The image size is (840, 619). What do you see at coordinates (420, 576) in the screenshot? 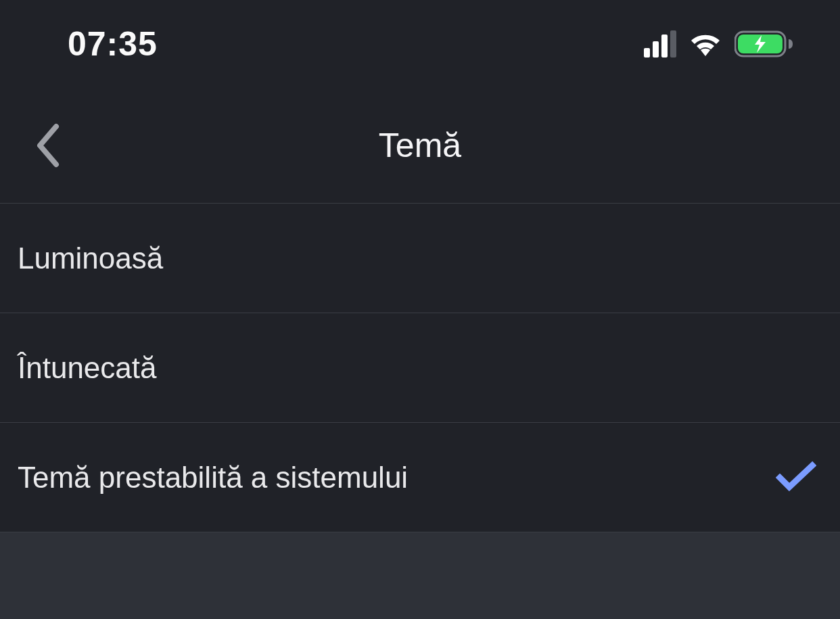
I see `empty-area` at bounding box center [420, 576].